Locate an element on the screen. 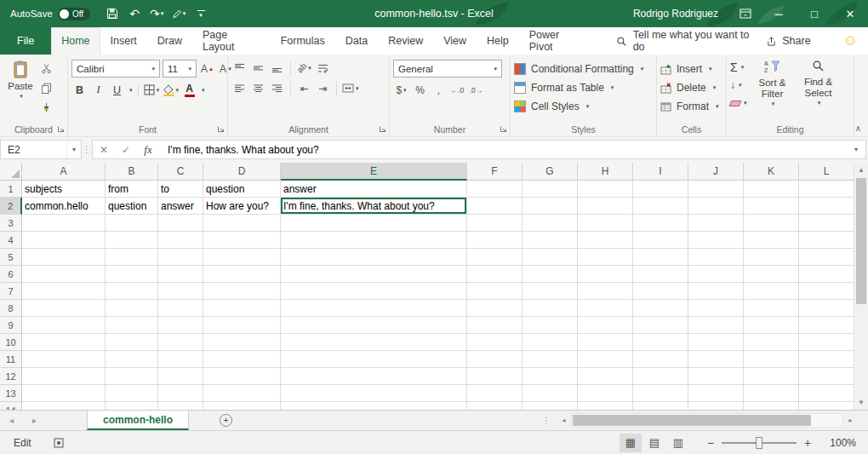 This screenshot has width=868, height=454. cell-B7 is located at coordinates (132, 291).